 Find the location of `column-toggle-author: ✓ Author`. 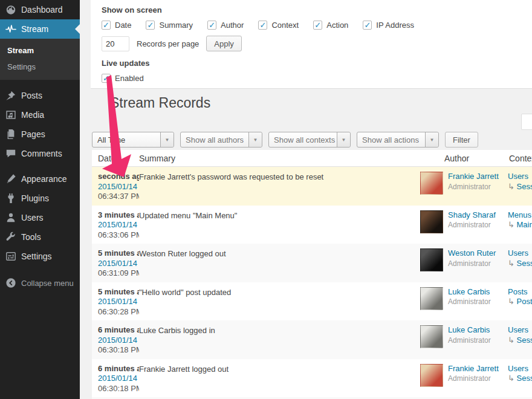

column-toggle-author: ✓ Author is located at coordinates (225, 25).